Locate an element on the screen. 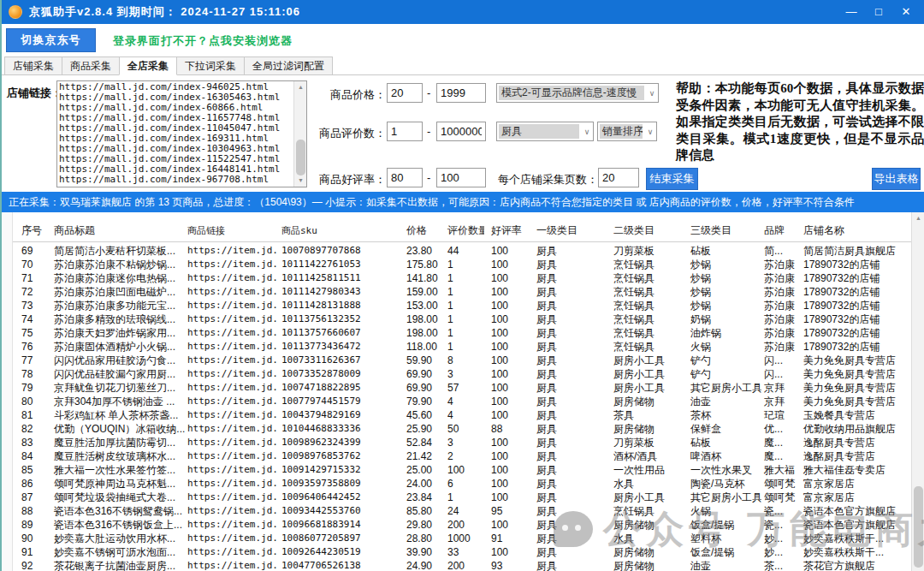 The image size is (924, 571). cell-title: 妙奕嘉不锈钢可沥水泡面... is located at coordinates (118, 552).